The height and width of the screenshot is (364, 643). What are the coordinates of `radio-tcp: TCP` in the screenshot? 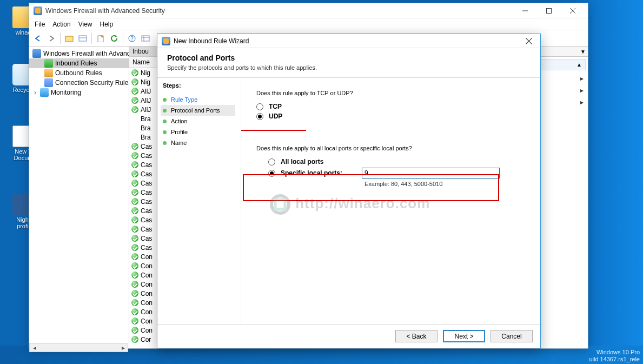 It's located at (390, 107).